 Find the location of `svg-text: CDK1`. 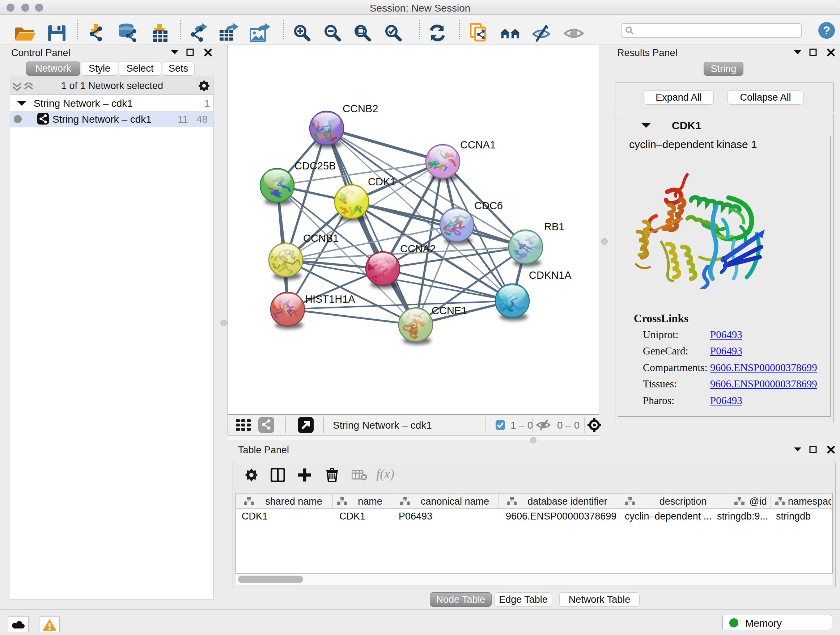

svg-text: CDK1 is located at coordinates (382, 182).